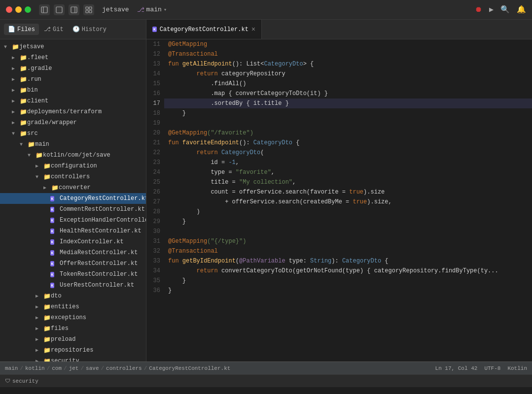  I want to click on code-line-23: id = -1,, so click(348, 163).